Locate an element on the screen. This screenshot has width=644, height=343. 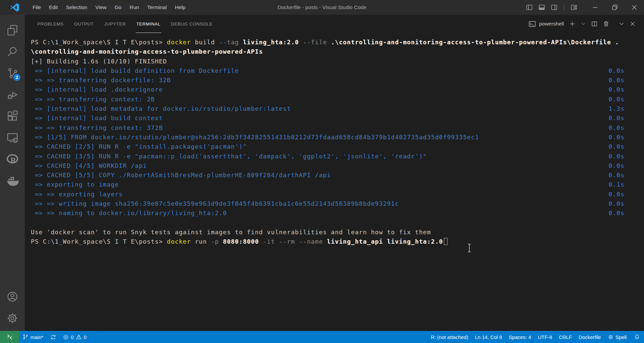
language-mode-item: Dockerfile is located at coordinates (590, 337).